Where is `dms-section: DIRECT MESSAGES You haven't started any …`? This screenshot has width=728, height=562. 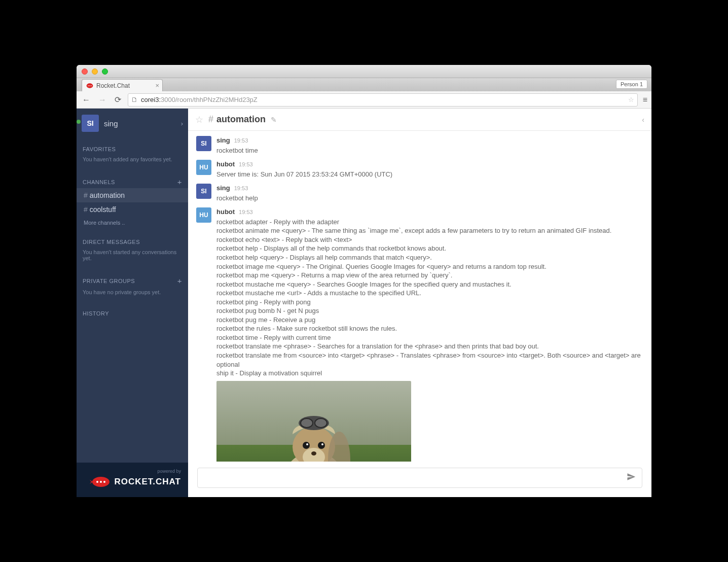
dms-section: DIRECT MESSAGES You haven't started any … is located at coordinates (132, 250).